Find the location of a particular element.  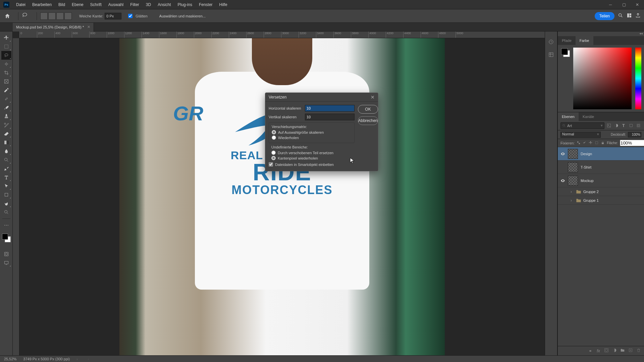

dialog-close-icon: ✕ is located at coordinates (373, 97).